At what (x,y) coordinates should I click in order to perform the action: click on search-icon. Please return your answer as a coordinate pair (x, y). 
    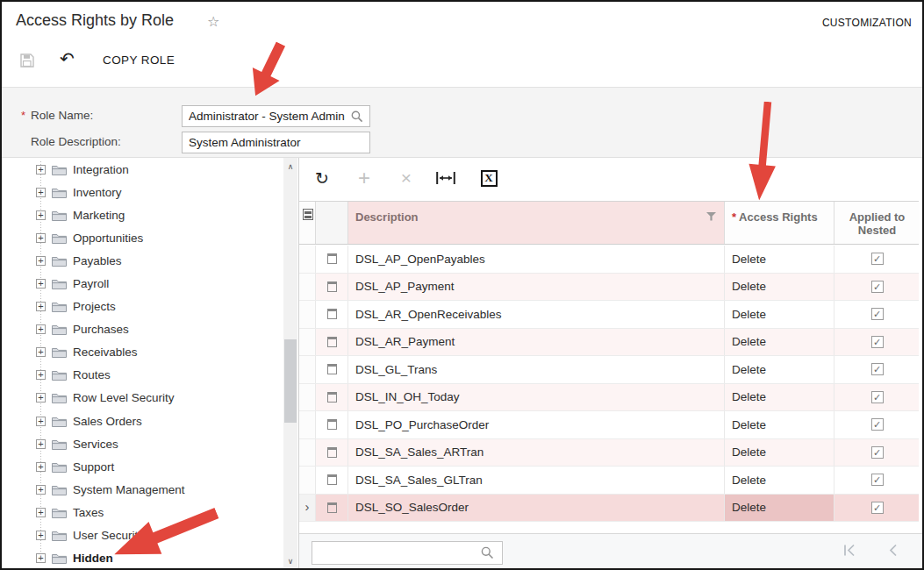
    Looking at the image, I should click on (488, 552).